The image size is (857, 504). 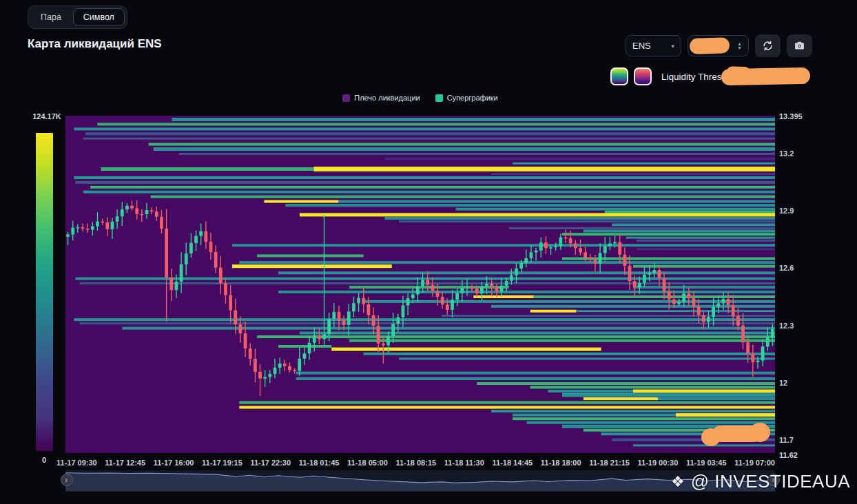 What do you see at coordinates (740, 46) in the screenshot?
I see `number-stepper: ▲▼` at bounding box center [740, 46].